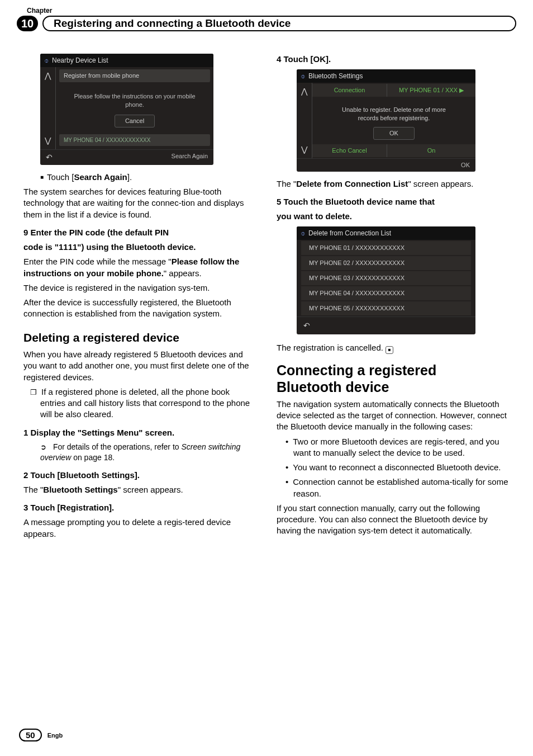  Describe the element at coordinates (266, 16) in the screenshot. I see `page-header: Chapter 10 Registering and connecting a …` at that location.